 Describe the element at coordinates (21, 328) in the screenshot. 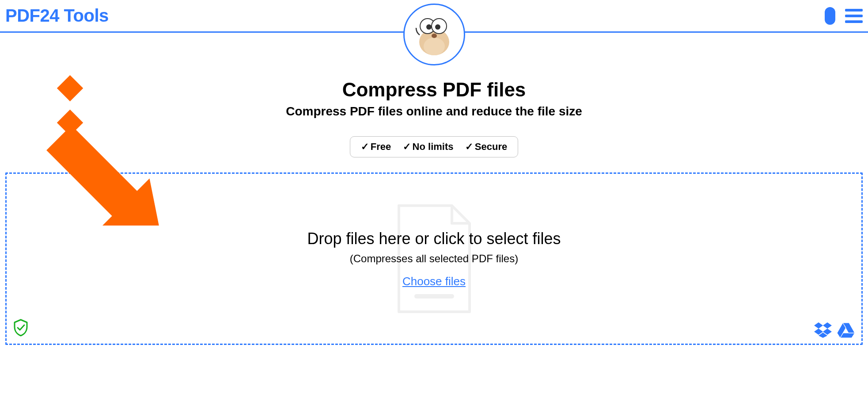

I see `shield-check-icon` at that location.